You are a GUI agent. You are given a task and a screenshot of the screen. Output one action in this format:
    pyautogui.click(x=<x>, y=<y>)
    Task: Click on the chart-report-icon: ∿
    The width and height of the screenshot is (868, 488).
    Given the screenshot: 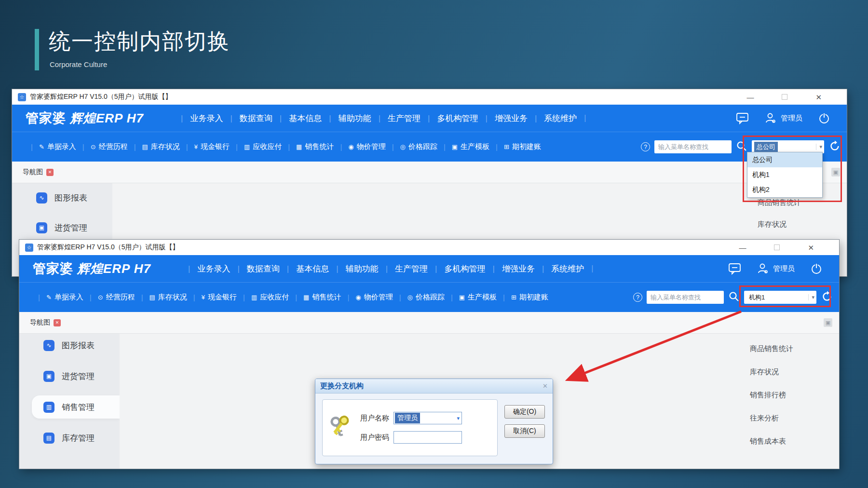 What is the action you would take?
    pyautogui.click(x=49, y=345)
    